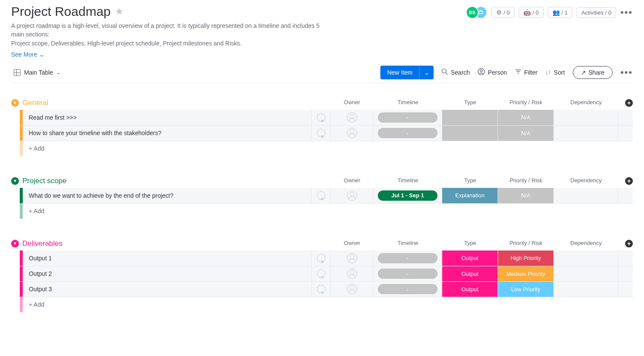 The width and height of the screenshot is (644, 356). I want to click on group-collapse-toggle: ▼ Deliverables, so click(37, 244).